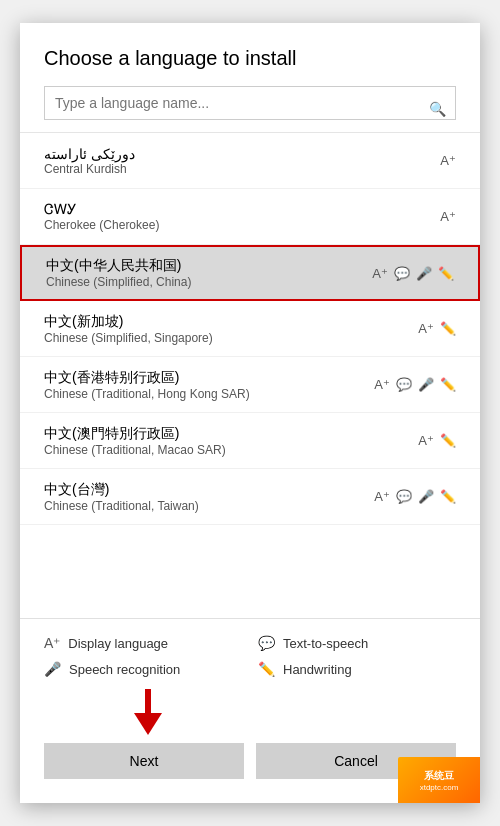 This screenshot has height=826, width=500. What do you see at coordinates (209, 490) in the screenshot?
I see `lang-native-name: 中文(台灣)` at bounding box center [209, 490].